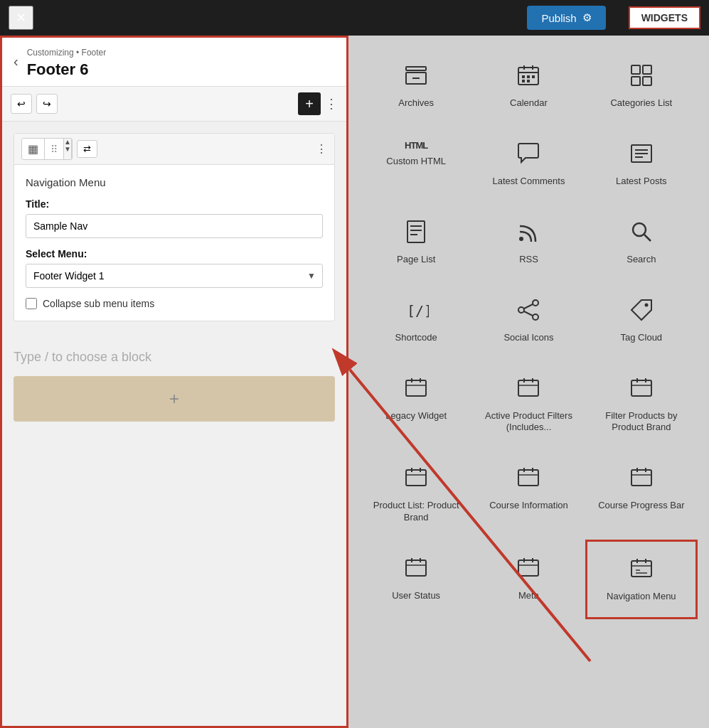 The image size is (709, 728). What do you see at coordinates (416, 417) in the screenshot?
I see `legacy-widget-label: Legacy Widget` at bounding box center [416, 417].